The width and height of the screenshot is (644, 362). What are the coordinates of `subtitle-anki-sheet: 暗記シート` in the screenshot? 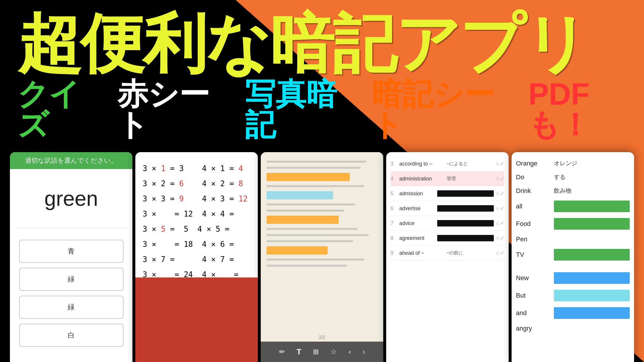 It's located at (444, 109).